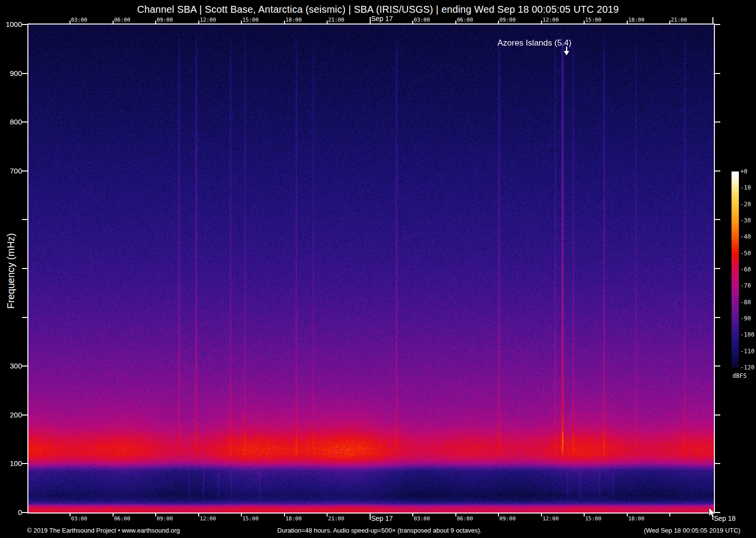 Image resolution: width=756 pixels, height=538 pixels. I want to click on freq-tick-label: 700, so click(11, 171).